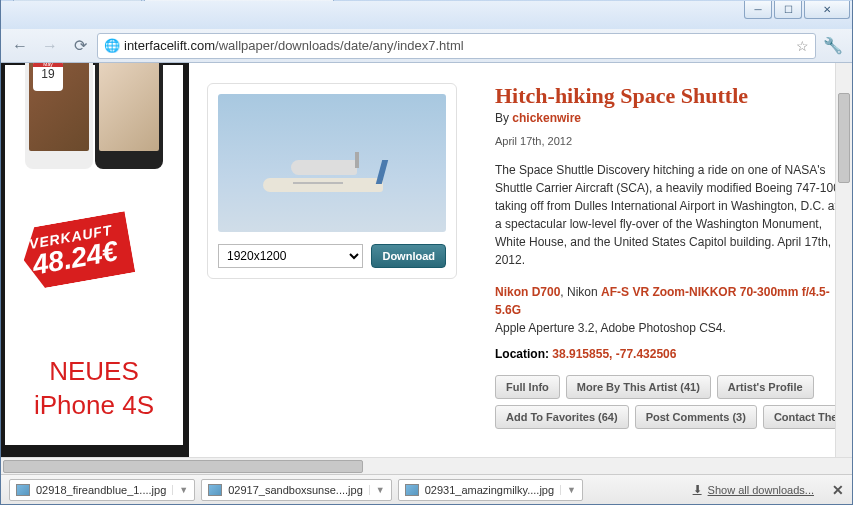 The height and width of the screenshot is (505, 853). I want to click on tab-label: InterfaceLIFT: Wallpaper so, so click(240, 1).